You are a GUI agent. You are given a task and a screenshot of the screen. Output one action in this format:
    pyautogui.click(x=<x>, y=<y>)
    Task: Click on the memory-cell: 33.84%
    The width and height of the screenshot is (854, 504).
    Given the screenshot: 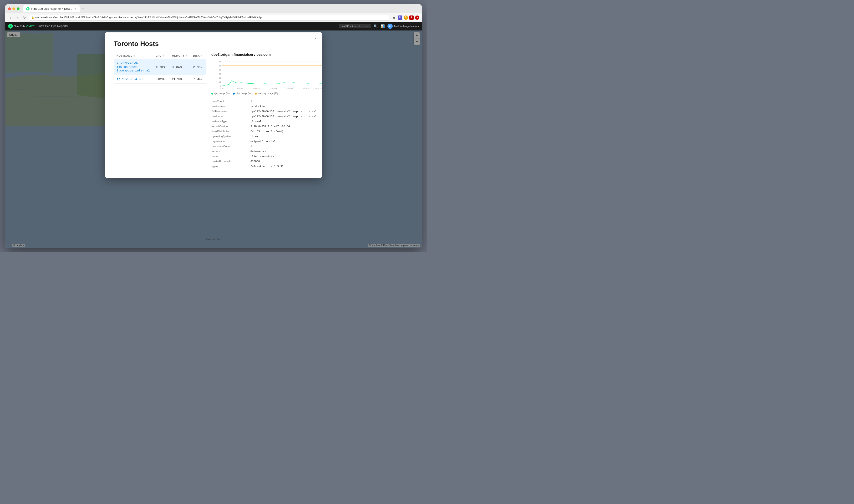 What is the action you would take?
    pyautogui.click(x=180, y=67)
    